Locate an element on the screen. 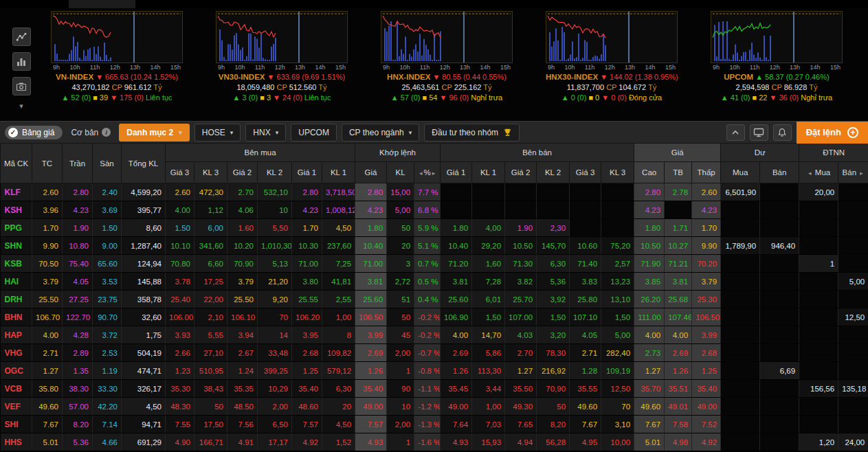 This screenshot has height=452, width=868. cell-bid-price1: 4.92 is located at coordinates (307, 442).